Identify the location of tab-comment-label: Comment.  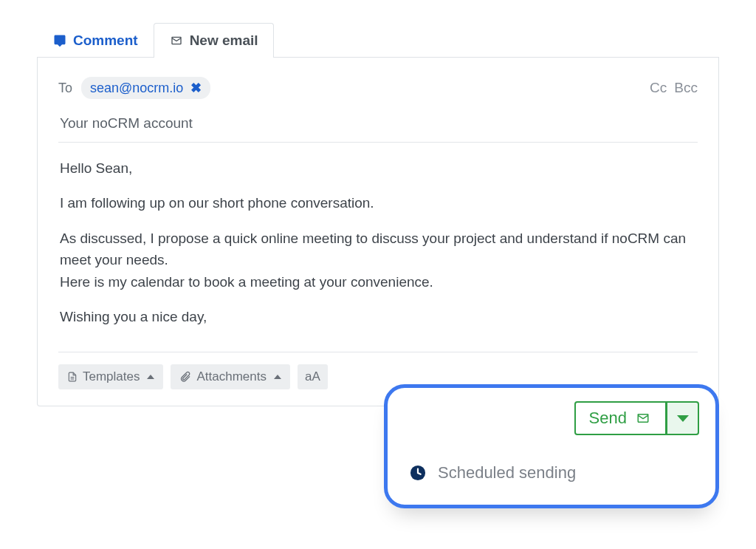
(106, 41).